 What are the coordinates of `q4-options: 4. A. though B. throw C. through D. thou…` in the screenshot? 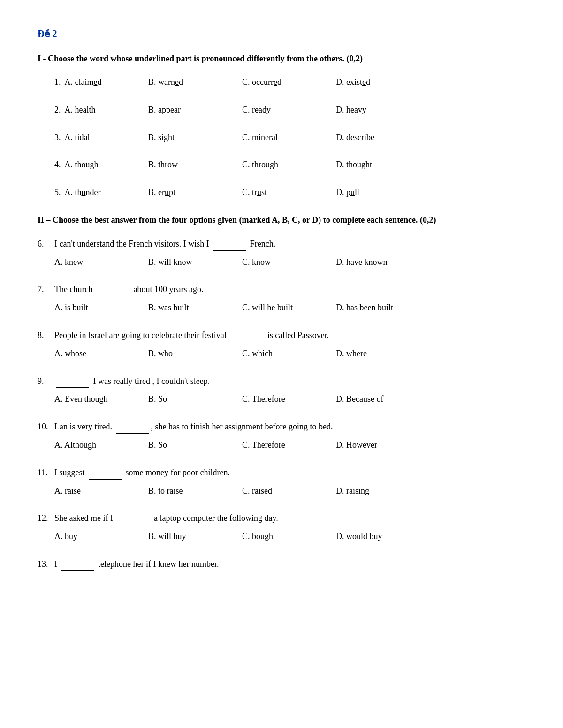 It's located at (290, 165).